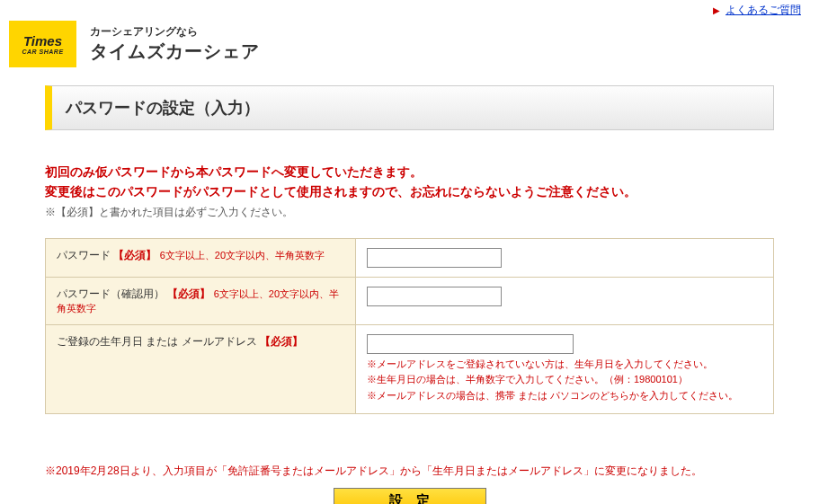 The height and width of the screenshot is (504, 819). I want to click on cell-birth-email: ※メールアドレスをご登録されていない方は、生年月日を入力してください。 ※生年月…, so click(565, 368).